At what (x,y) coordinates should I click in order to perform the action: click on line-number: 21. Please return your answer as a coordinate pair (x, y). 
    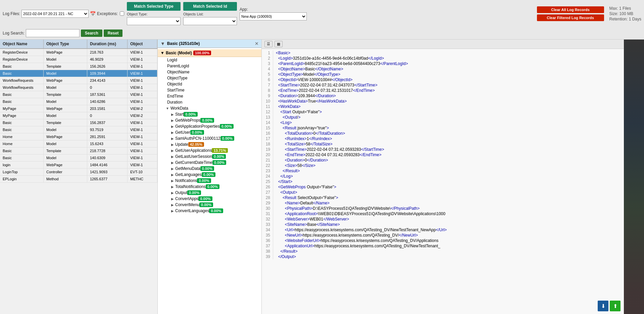
    Looking at the image, I should click on (268, 160).